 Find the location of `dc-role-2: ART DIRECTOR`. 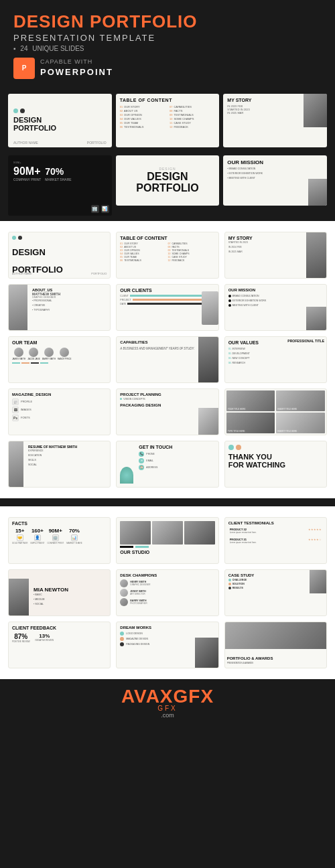

dc-role-2: ART DIRECTOR is located at coordinates (138, 594).